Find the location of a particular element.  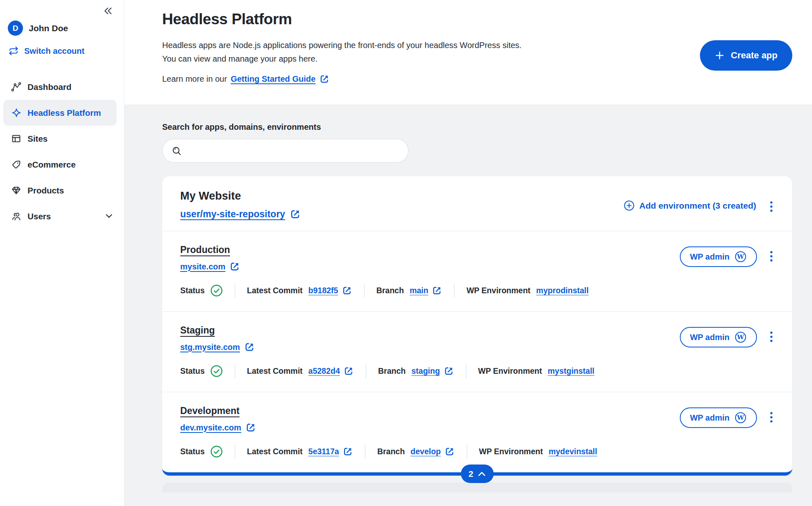

wp-environment-name: mystginstall is located at coordinates (571, 371).